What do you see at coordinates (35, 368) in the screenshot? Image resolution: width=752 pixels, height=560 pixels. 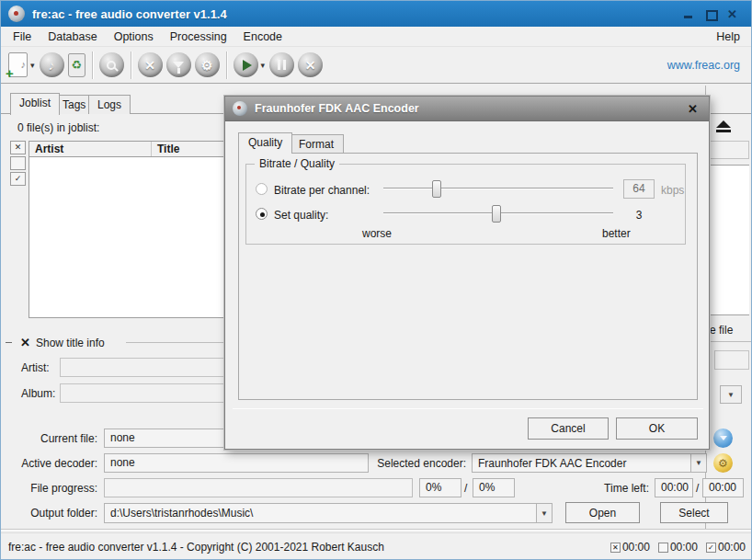 I see `artist-label: Artist:` at bounding box center [35, 368].